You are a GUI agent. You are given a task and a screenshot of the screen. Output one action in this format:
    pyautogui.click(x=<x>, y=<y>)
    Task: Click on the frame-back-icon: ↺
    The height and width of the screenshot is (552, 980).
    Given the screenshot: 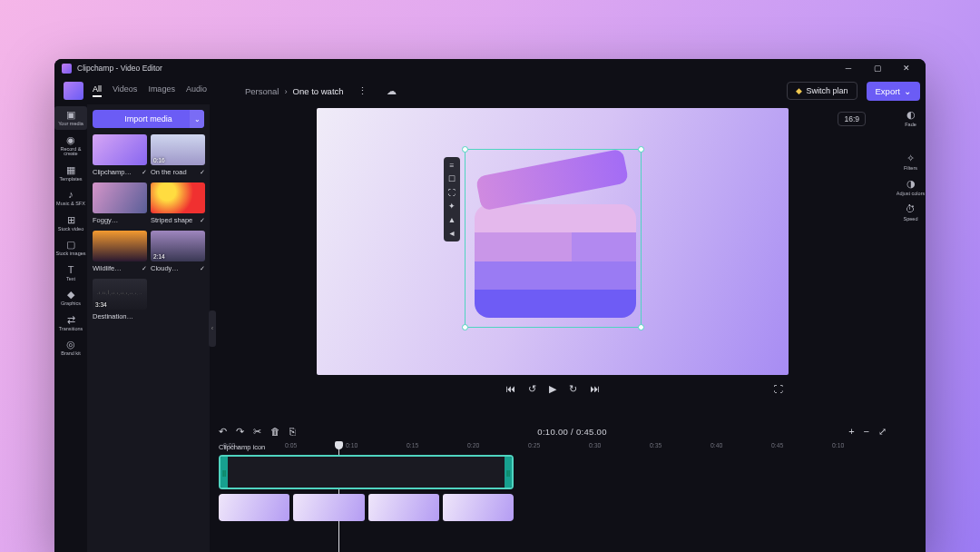 What is the action you would take?
    pyautogui.click(x=532, y=389)
    